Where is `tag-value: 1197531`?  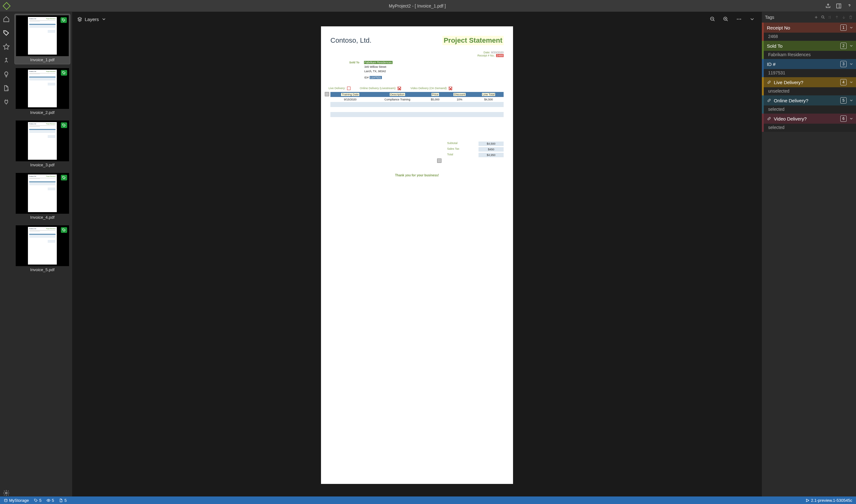
tag-value: 1197531 is located at coordinates (810, 73).